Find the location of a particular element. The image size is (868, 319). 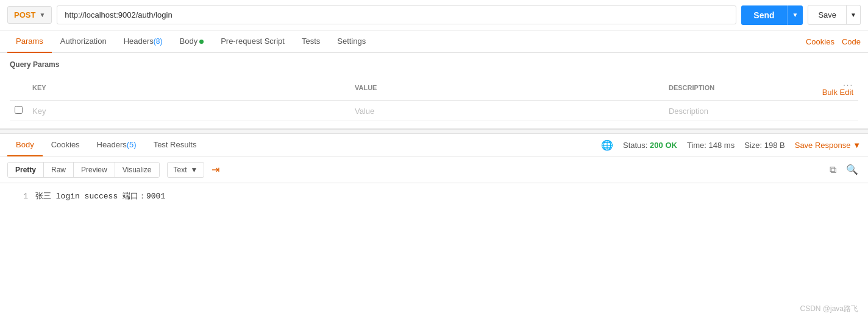

tab-authorization: Authorization is located at coordinates (84, 41).